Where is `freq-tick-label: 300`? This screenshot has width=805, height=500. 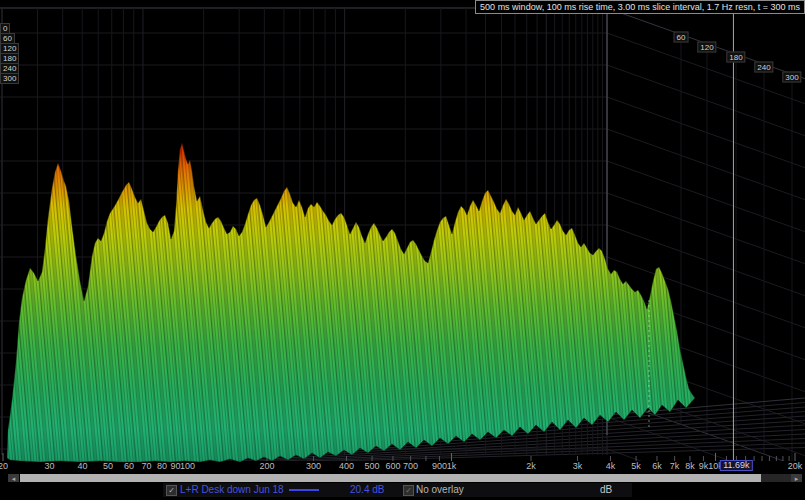
freq-tick-label: 300 is located at coordinates (314, 466).